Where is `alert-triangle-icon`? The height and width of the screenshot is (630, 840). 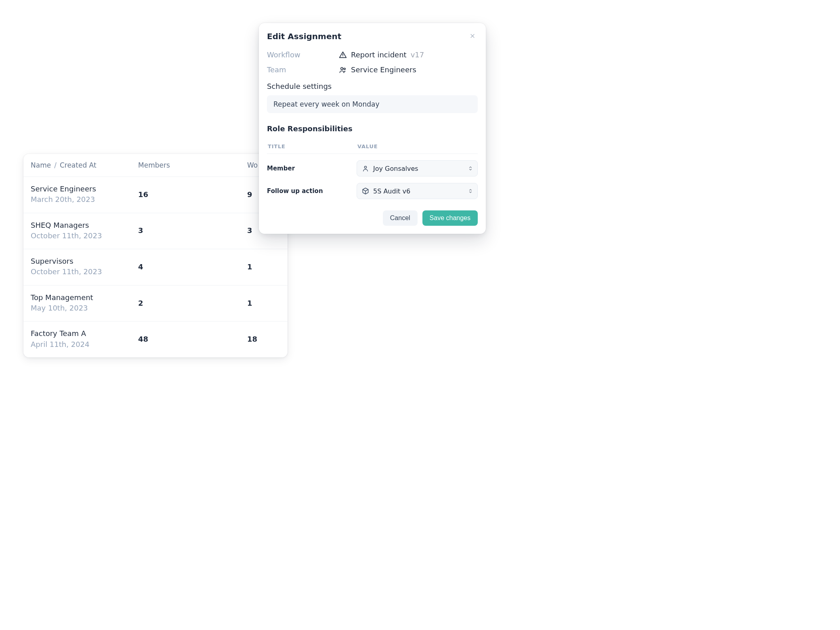 alert-triangle-icon is located at coordinates (343, 55).